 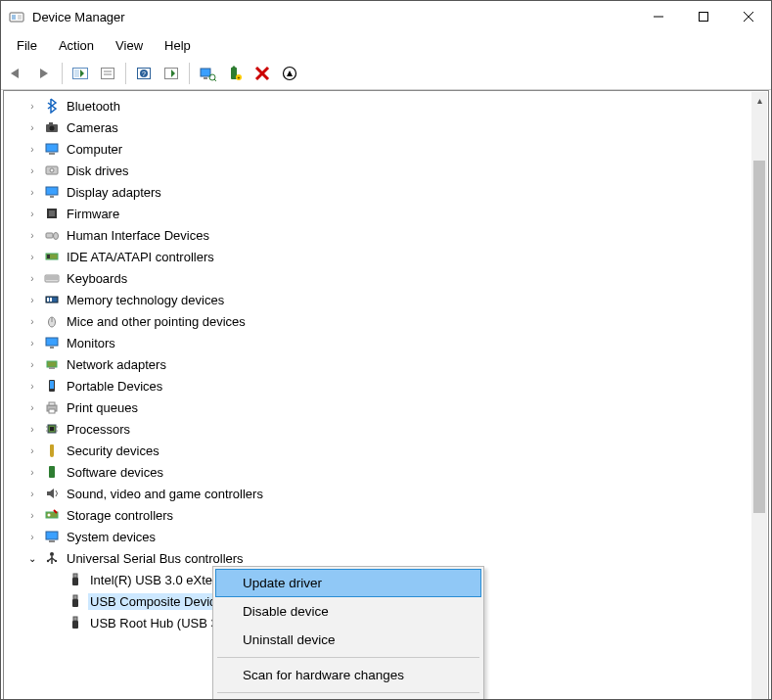 I want to click on uninstall-device-button, so click(x=262, y=73).